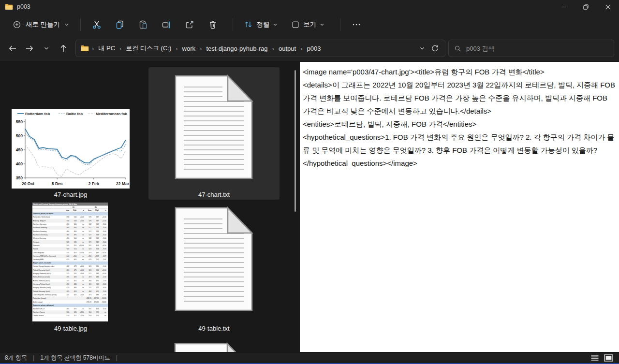  I want to click on ellipsis-icon, so click(356, 25).